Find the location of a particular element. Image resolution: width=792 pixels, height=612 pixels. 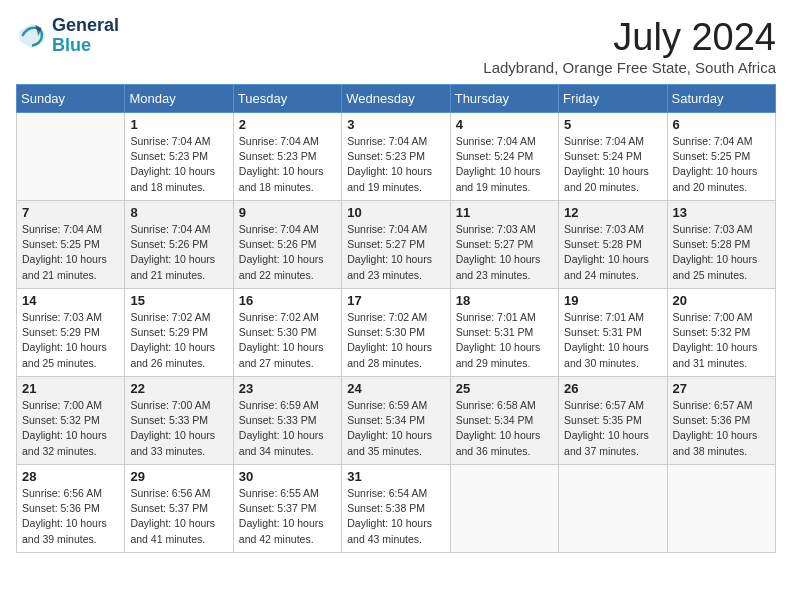

day-number: 5 is located at coordinates (612, 124).